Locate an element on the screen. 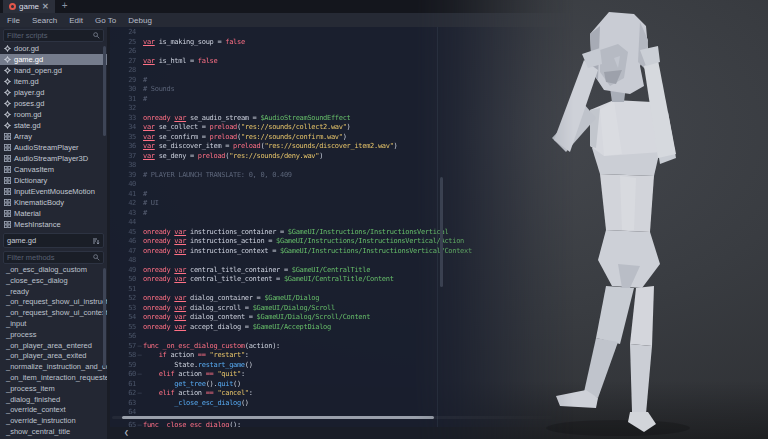  code-text: onready var instructions_container = $Ga… is located at coordinates (296, 233).